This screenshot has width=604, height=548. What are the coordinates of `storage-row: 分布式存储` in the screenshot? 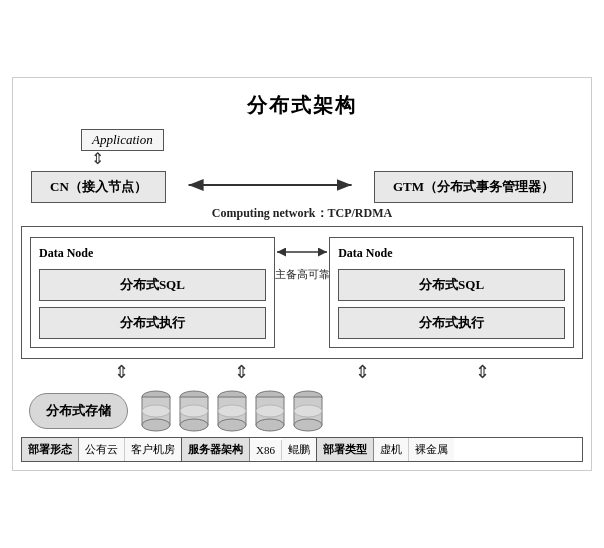 It's located at (302, 411).